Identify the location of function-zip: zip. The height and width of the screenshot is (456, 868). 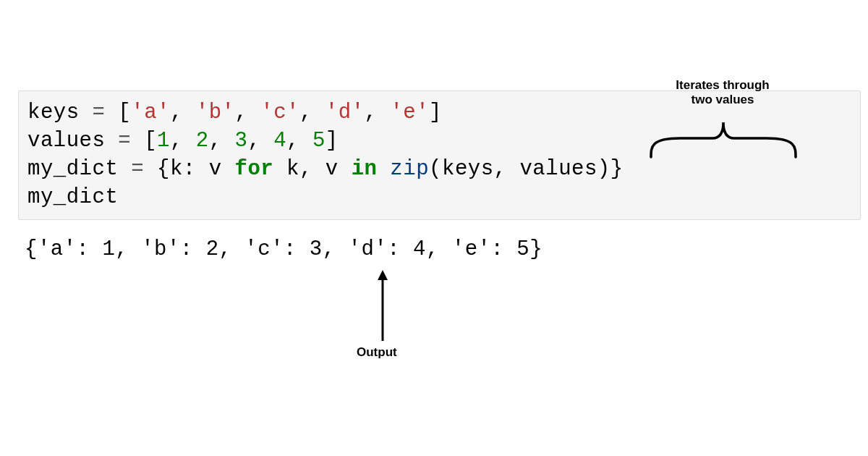
(409, 169).